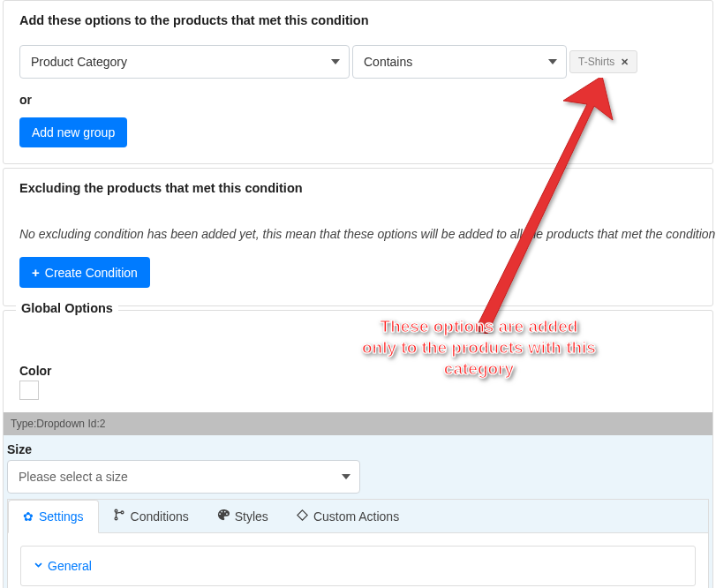 The width and height of the screenshot is (716, 588). What do you see at coordinates (358, 20) in the screenshot?
I see `add-options-header: Add these options to the products that m…` at bounding box center [358, 20].